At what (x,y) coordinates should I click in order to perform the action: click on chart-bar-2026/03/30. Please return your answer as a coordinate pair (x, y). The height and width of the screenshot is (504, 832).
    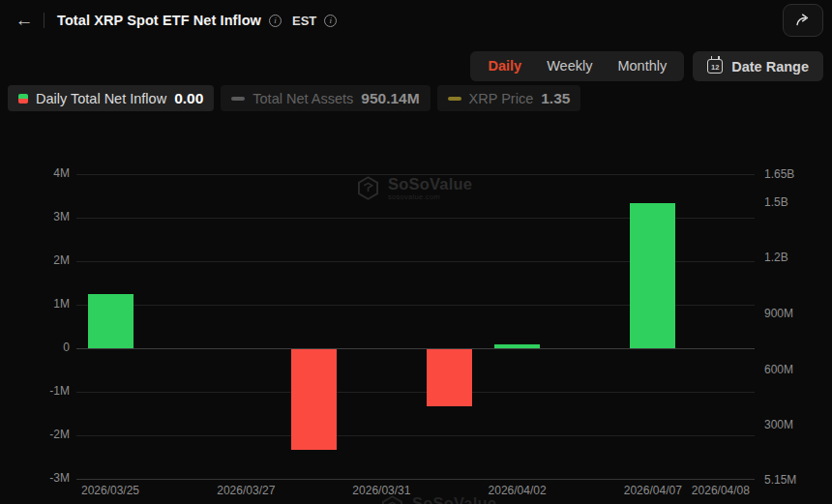
    Looking at the image, I should click on (313, 400).